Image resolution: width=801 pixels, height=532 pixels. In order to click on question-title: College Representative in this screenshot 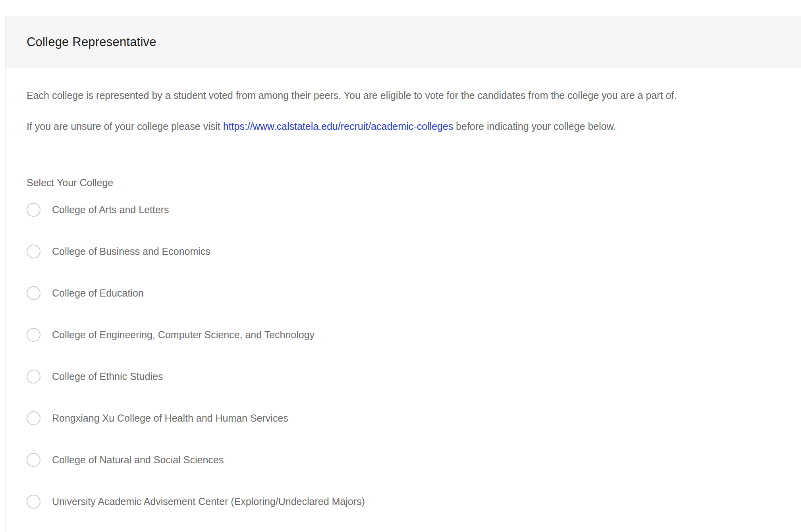, I will do `click(91, 42)`.